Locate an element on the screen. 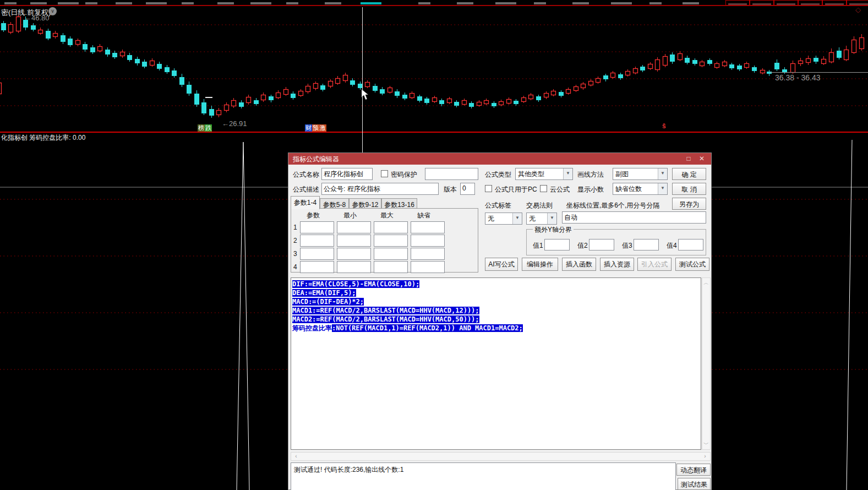  scroll-down-icon: ﹀ is located at coordinates (706, 444).